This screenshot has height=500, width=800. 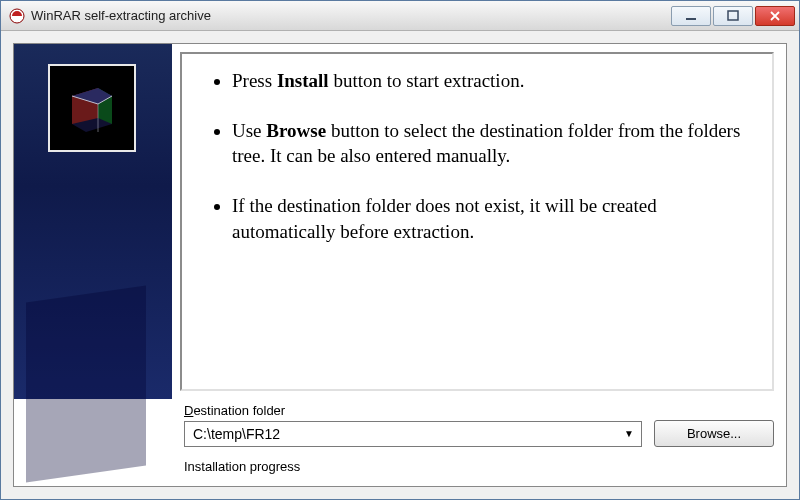 I want to click on close-button, so click(x=775, y=16).